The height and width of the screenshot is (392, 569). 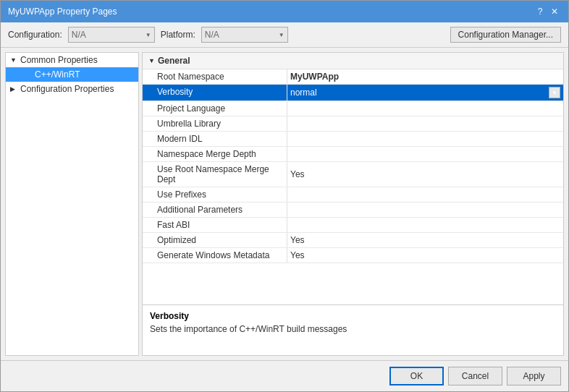 I want to click on prop-row-verbosity: Verbosity normal ▼, so click(x=353, y=93).